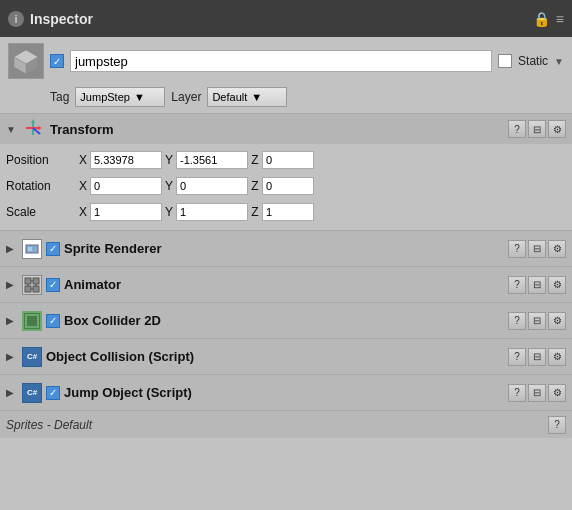 The image size is (572, 510). Describe the element at coordinates (32, 393) in the screenshot. I see `jump-object-icon: C#` at that location.